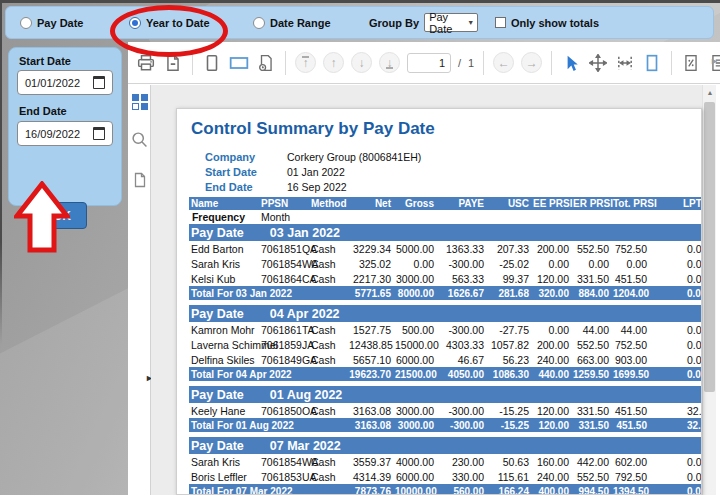 This screenshot has height=495, width=720. Describe the element at coordinates (284, 476) in the screenshot. I see `report-cell: 7061853UA` at that location.